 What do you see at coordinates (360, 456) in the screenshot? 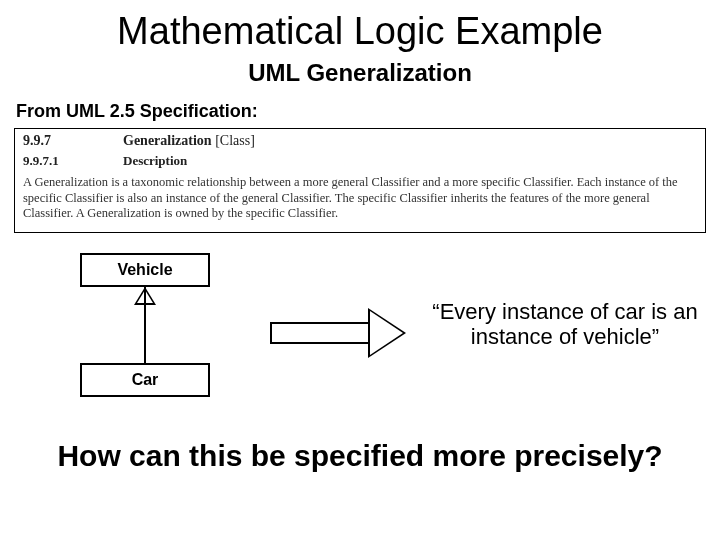
I see `closing-question: How can this be specified more precisely…` at bounding box center [360, 456].